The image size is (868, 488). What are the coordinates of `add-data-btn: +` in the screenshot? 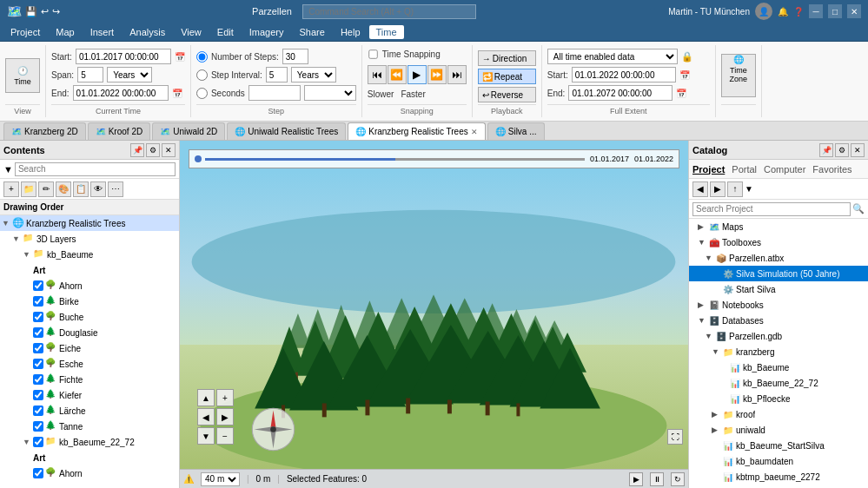 It's located at (11, 189).